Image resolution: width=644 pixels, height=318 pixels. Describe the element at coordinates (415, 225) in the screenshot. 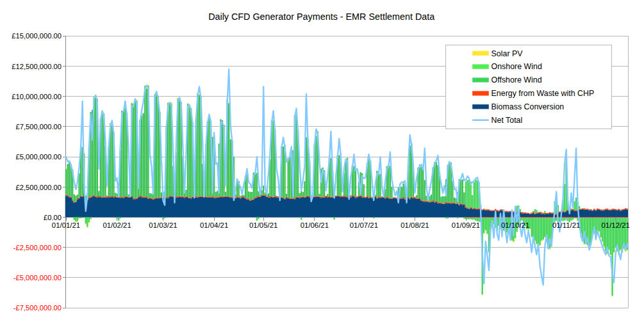

I see `svg-text: 01/08/21` at that location.